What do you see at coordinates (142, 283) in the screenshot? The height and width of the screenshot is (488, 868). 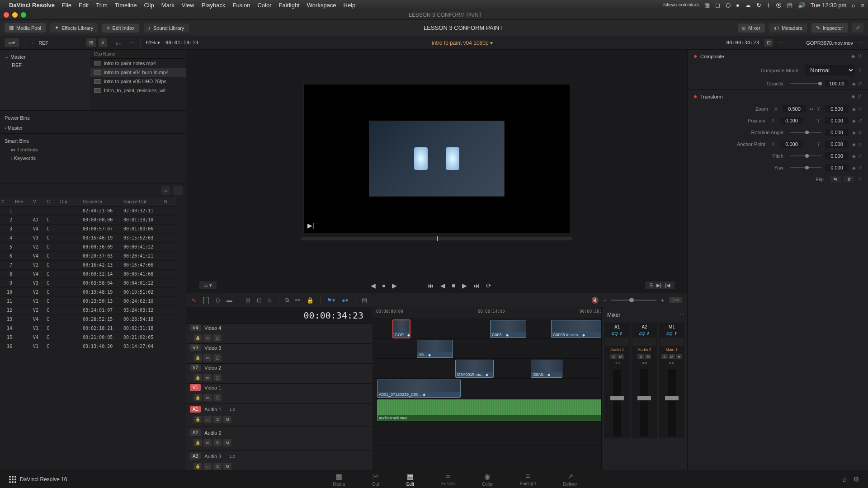 I see `edit-index-cell: 00:04:01:22` at bounding box center [142, 283].